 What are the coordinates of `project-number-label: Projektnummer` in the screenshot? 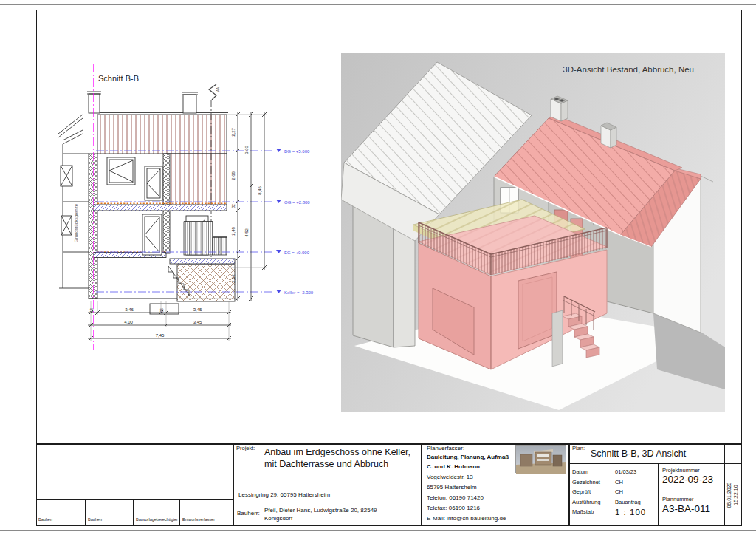 It's located at (681, 470).